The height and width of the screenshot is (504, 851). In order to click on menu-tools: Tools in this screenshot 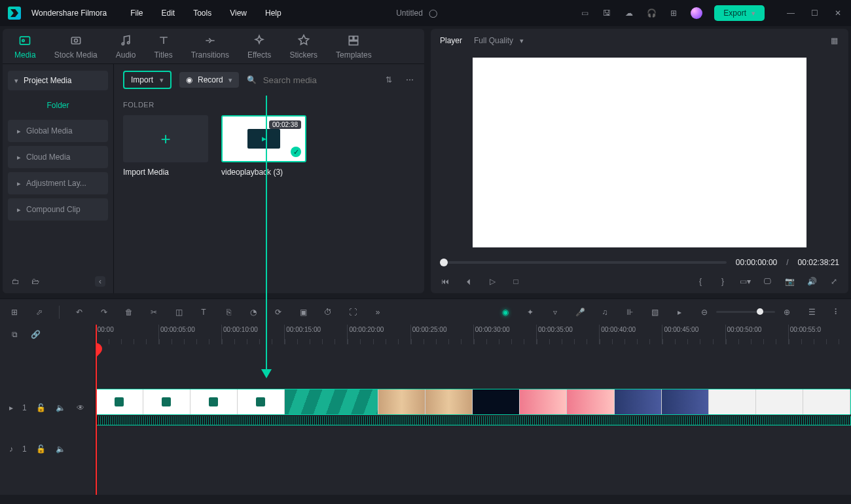, I will do `click(202, 13)`.